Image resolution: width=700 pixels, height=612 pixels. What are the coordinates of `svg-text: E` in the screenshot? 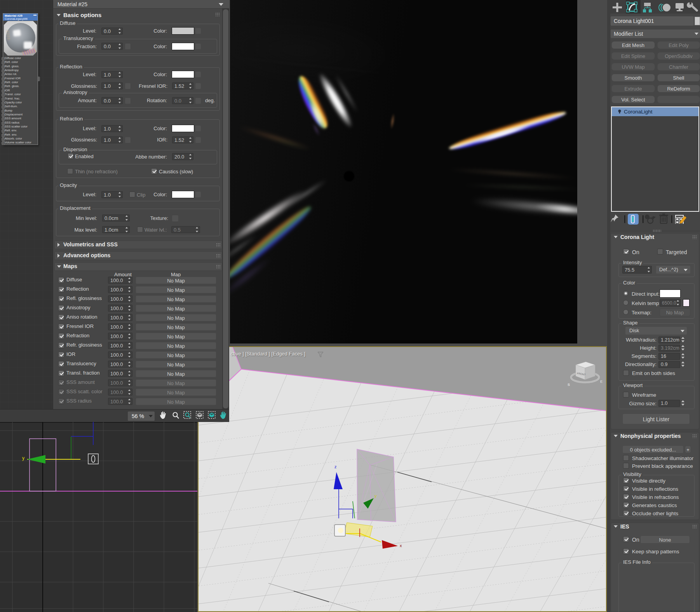 It's located at (601, 382).